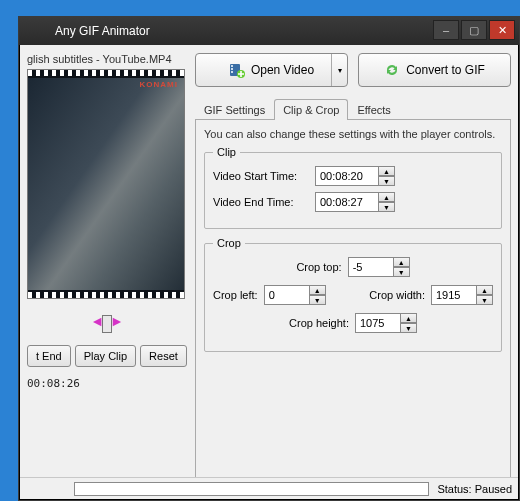 The width and height of the screenshot is (520, 501). I want to click on crop-top-label: Crop top:, so click(318, 267).